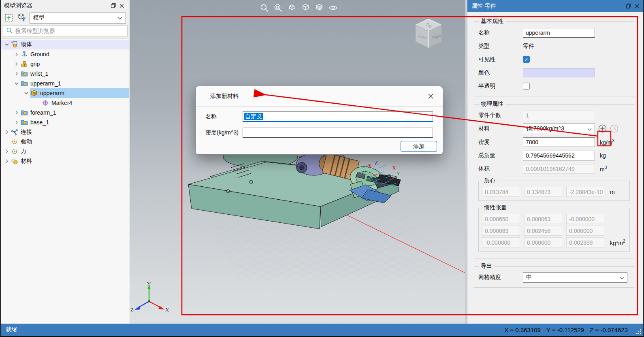 The image size is (644, 337). Describe the element at coordinates (319, 96) in the screenshot. I see `dialog-titlebar: 添加新材料` at that location.